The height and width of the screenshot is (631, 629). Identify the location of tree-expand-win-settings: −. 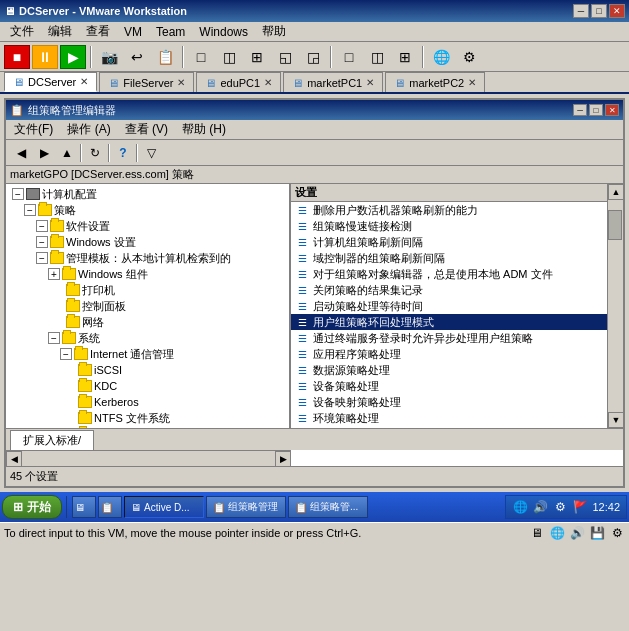
(42, 242).